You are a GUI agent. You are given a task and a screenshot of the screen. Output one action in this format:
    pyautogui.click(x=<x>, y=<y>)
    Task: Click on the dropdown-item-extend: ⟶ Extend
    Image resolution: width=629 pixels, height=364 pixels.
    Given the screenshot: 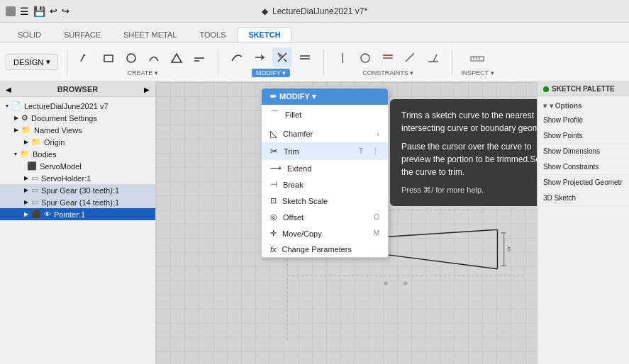 What is the action you would take?
    pyautogui.click(x=325, y=169)
    